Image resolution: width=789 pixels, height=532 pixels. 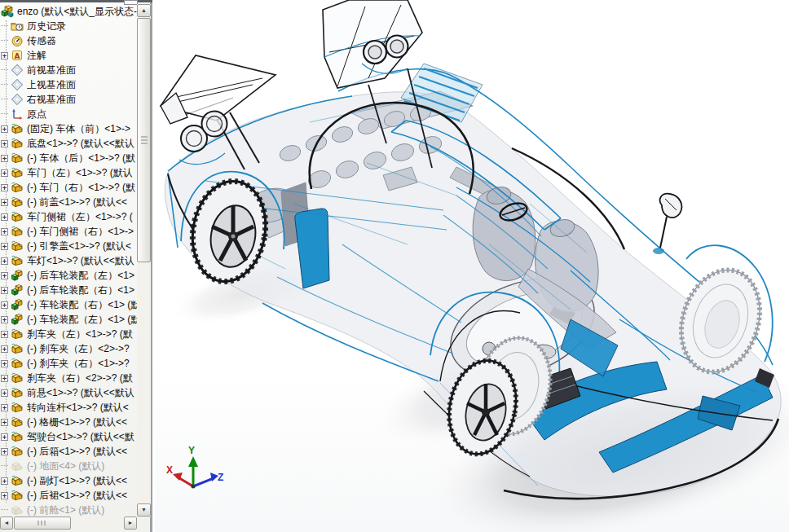 I want to click on tree-item: (-) 地面<4> (默认), so click(x=68, y=466).